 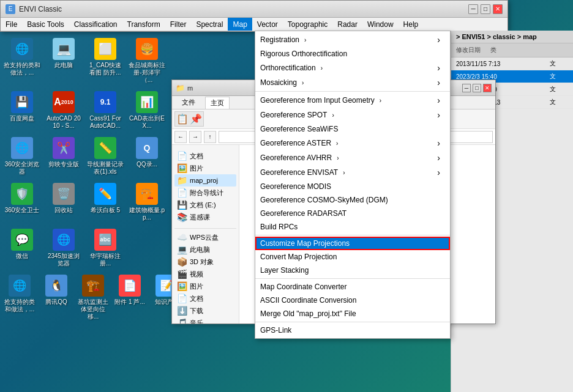 I want to click on menu-entry-georef-aster: Georeference ASTER ›, so click(x=353, y=143).